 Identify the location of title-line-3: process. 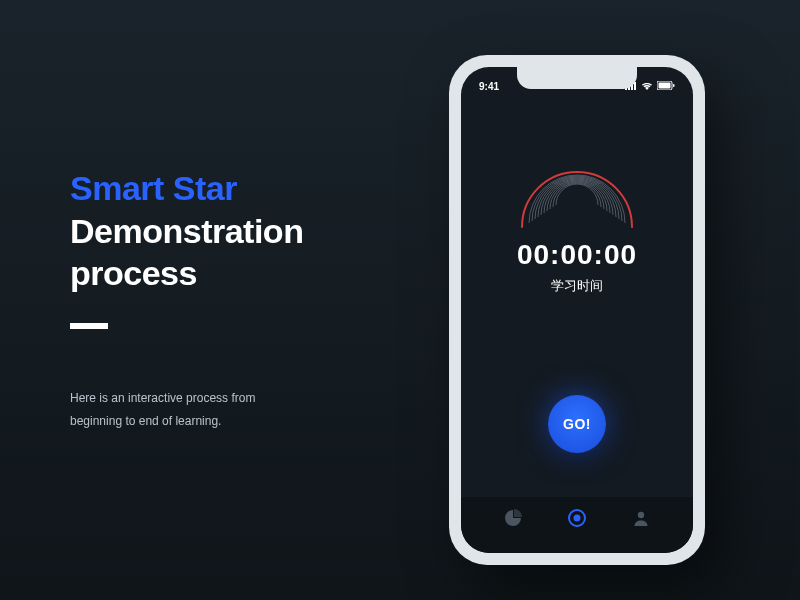
(235, 274).